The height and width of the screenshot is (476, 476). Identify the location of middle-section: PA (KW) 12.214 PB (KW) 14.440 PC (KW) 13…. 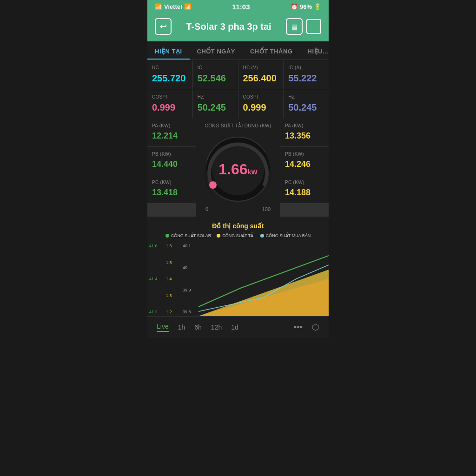
(238, 167).